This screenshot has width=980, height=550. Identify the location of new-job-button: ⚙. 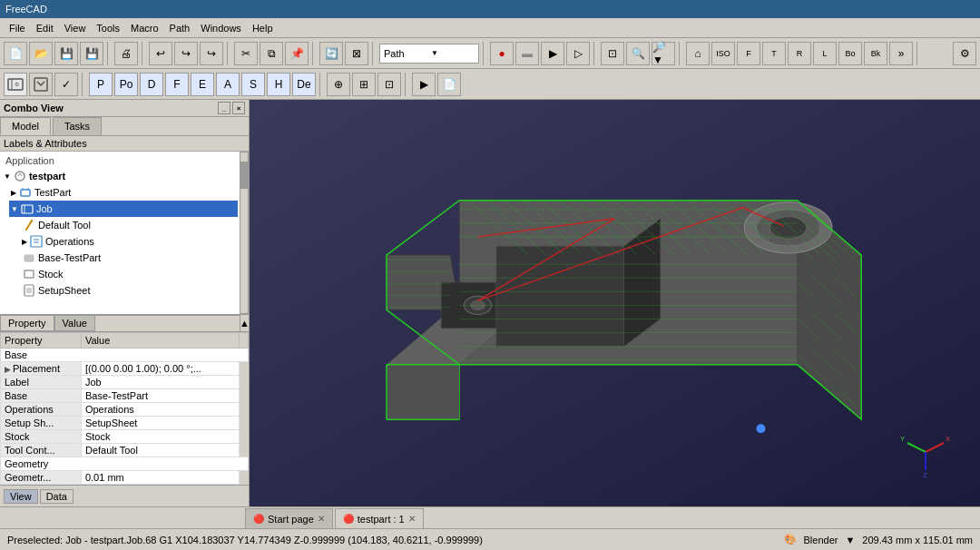
(15, 84).